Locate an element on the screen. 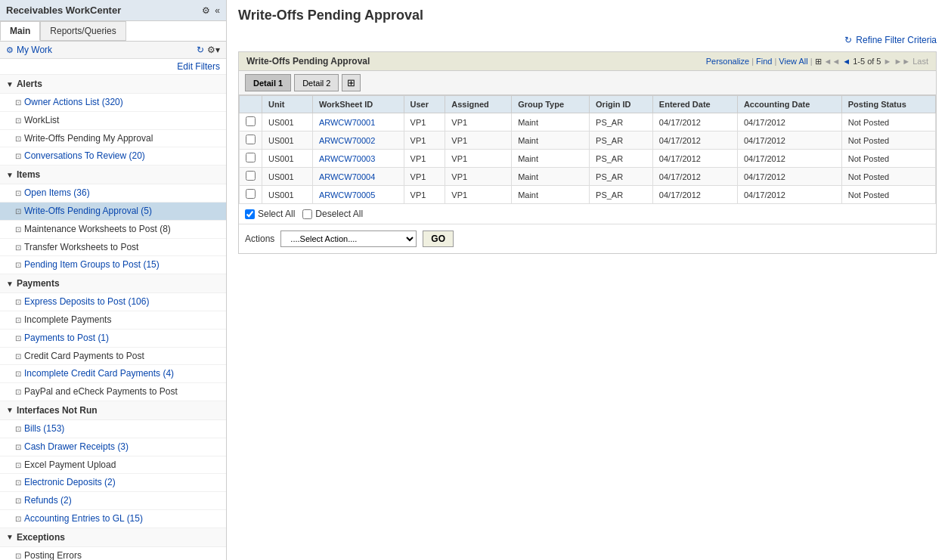 This screenshot has height=560, width=948. gear-icon: ⚙ is located at coordinates (206, 11).